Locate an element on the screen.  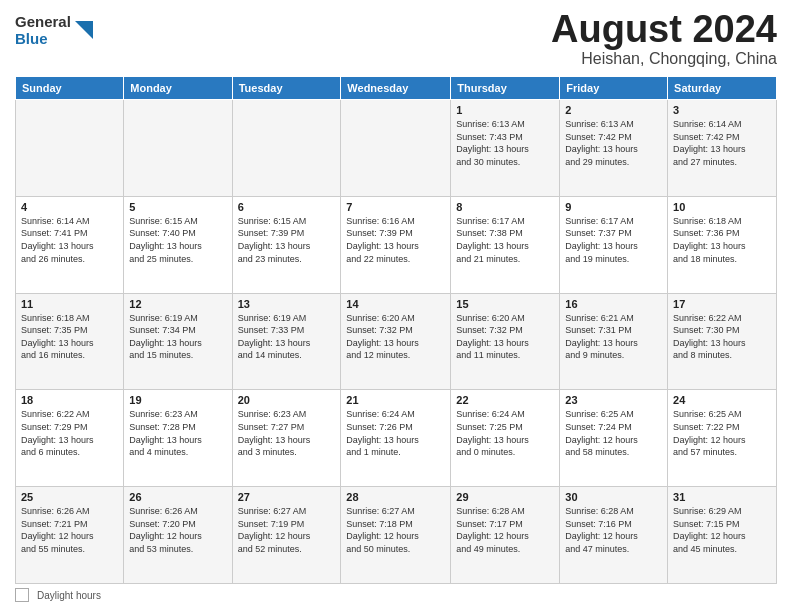
day-info: Sunrise: 6:24 AMSunset: 7:25 PMDaylight:… is located at coordinates (505, 433).